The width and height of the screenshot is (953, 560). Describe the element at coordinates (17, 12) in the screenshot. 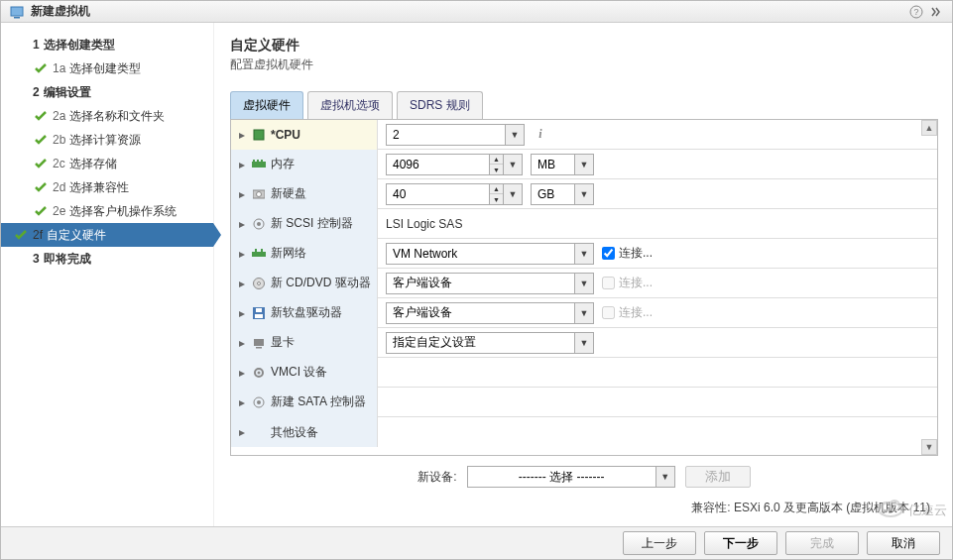

I see `vm-icon` at that location.